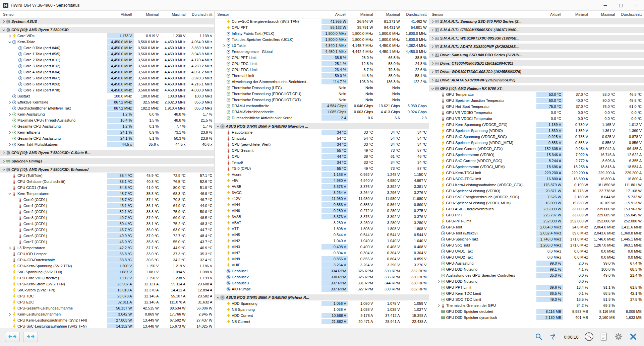 The height and width of the screenshot is (346, 644). What do you see at coordinates (107, 212) in the screenshot?
I see `sensor-row: Core2 (CCD1)52.1 °C38.3 °C75.9 °C50.9 °C` at bounding box center [107, 212].